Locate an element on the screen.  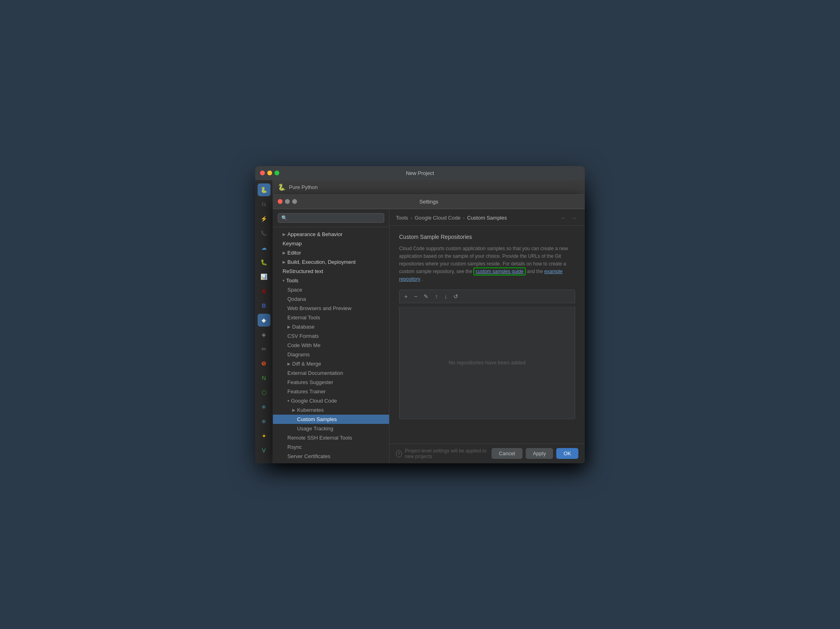
desc-part3: . is located at coordinates (422, 279).